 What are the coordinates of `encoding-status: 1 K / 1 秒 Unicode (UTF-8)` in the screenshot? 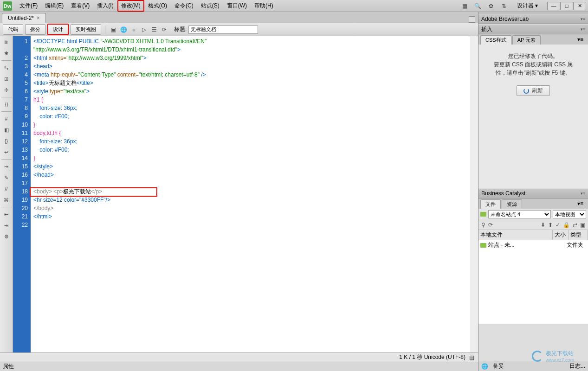 It's located at (433, 357).